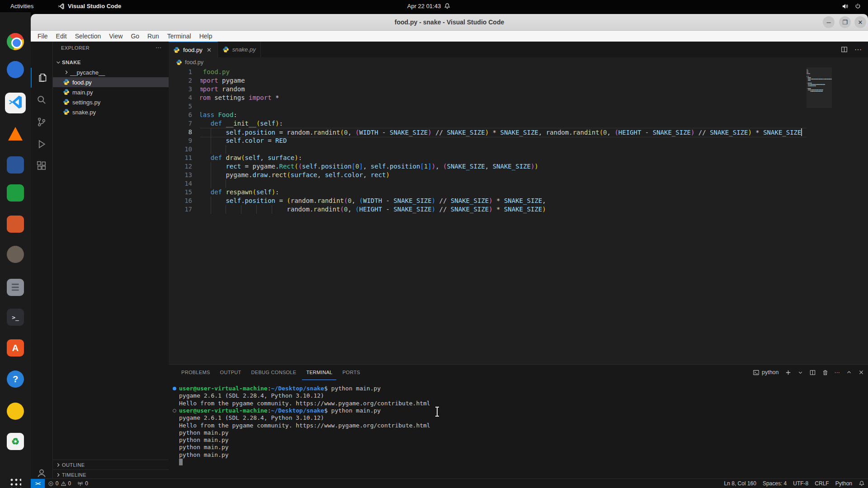 This screenshot has width=868, height=488. I want to click on dock-item-gimp, so click(15, 254).